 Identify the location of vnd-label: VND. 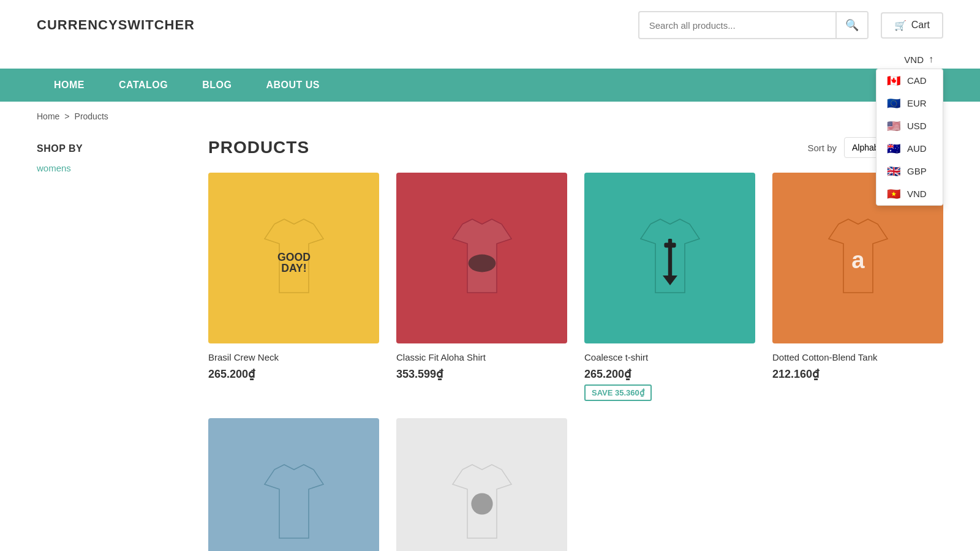
(917, 193).